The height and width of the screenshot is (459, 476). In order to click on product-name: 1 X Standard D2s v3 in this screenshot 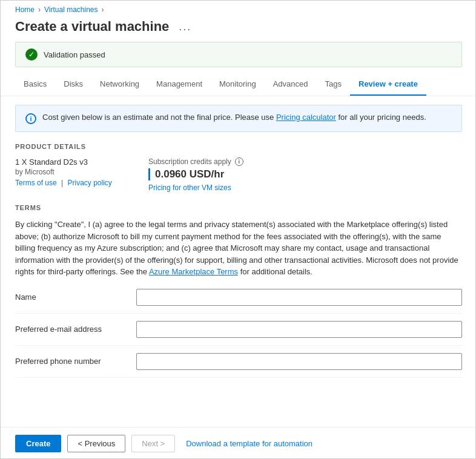, I will do `click(70, 162)`.